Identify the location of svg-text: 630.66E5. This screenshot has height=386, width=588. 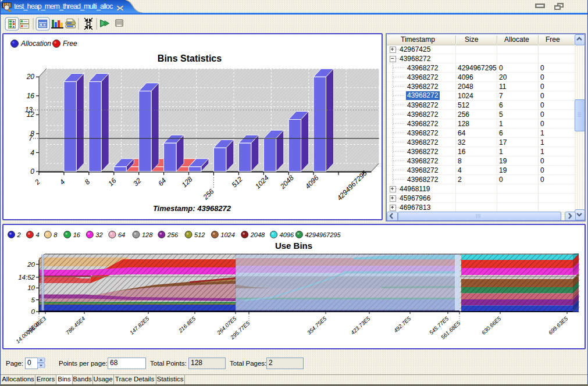
(491, 326).